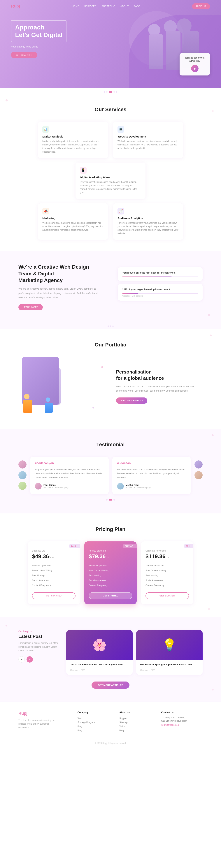  Describe the element at coordinates (110, 596) in the screenshot. I see `price-btn-2: GET STARTED` at that location.